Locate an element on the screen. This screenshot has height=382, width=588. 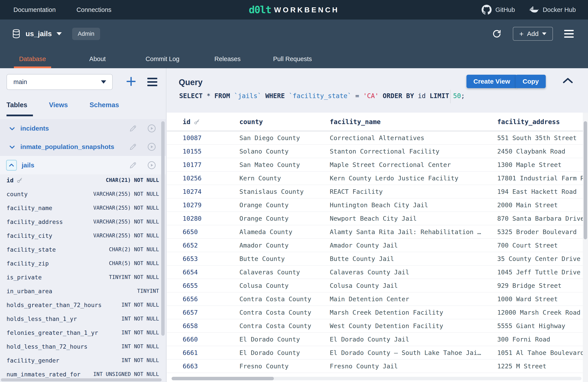
table-row: 10274Stanislaus CountyREACT Facility194 … is located at coordinates (378, 192).